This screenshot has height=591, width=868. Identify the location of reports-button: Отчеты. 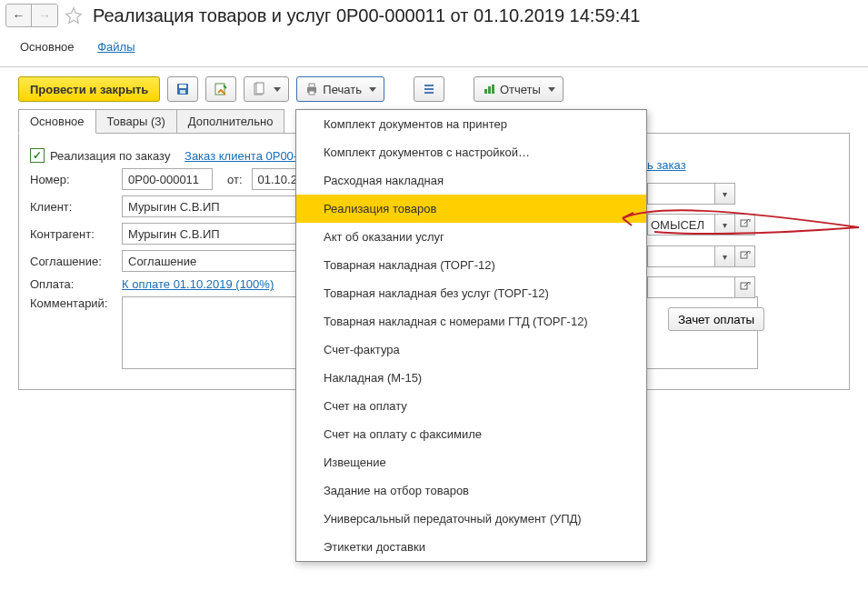
(518, 89).